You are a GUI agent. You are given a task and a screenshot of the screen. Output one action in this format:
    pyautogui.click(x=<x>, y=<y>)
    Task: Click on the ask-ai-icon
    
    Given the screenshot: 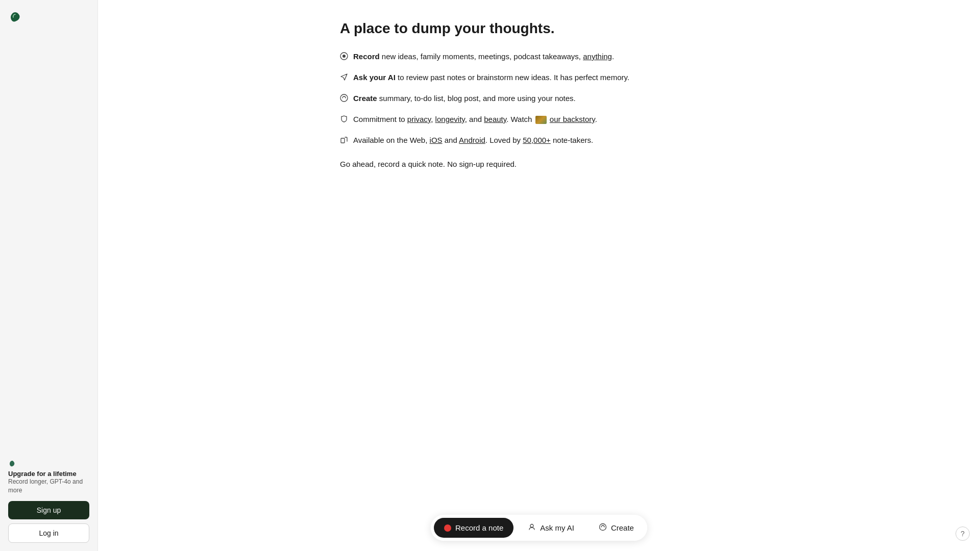 What is the action you would take?
    pyautogui.click(x=532, y=528)
    